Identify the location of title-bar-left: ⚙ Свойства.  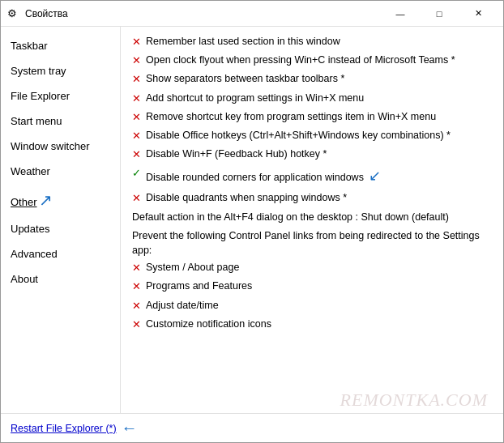
(37, 14).